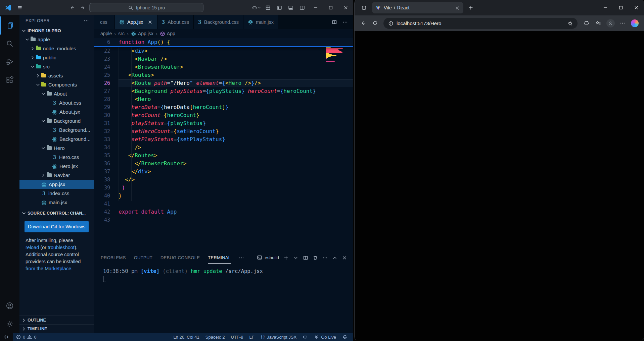 The height and width of the screenshot is (341, 644). I want to click on panel-more-actions-icon, so click(325, 258).